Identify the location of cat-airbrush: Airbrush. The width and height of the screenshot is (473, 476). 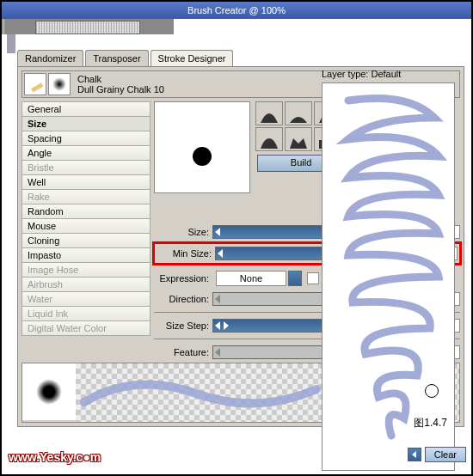
(86, 284).